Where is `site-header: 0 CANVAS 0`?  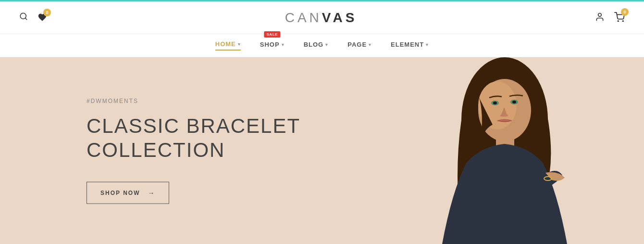
site-header: 0 CANVAS 0 is located at coordinates (322, 18).